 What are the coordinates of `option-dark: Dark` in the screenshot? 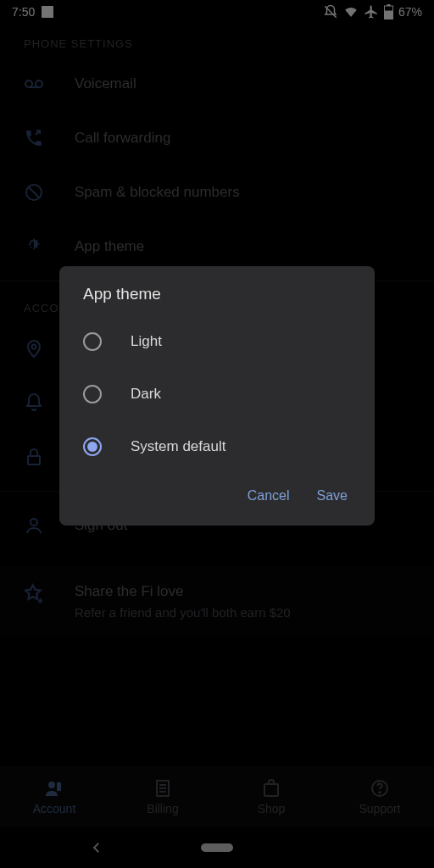 It's located at (217, 394).